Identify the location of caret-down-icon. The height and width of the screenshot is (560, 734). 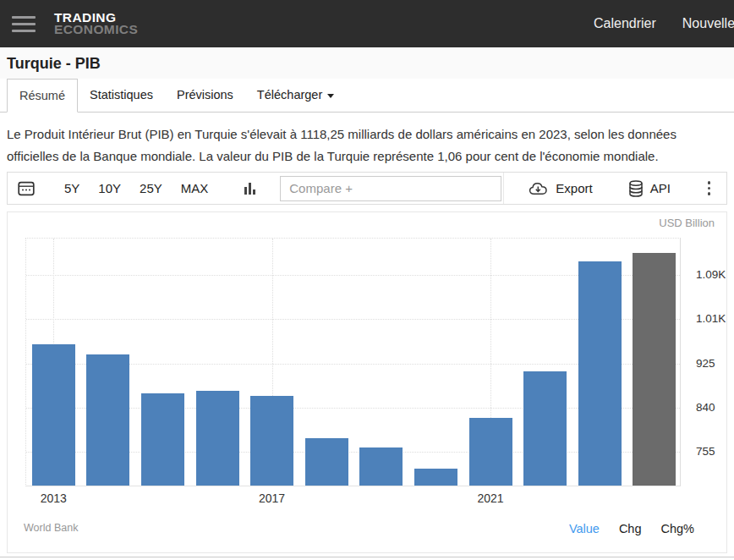
(331, 96).